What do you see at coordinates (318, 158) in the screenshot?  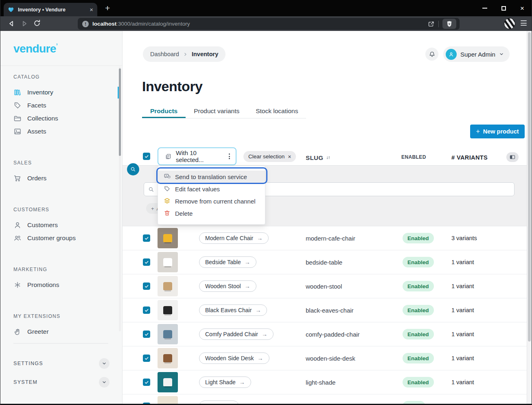 I see `column-header-slug: SLUG` at bounding box center [318, 158].